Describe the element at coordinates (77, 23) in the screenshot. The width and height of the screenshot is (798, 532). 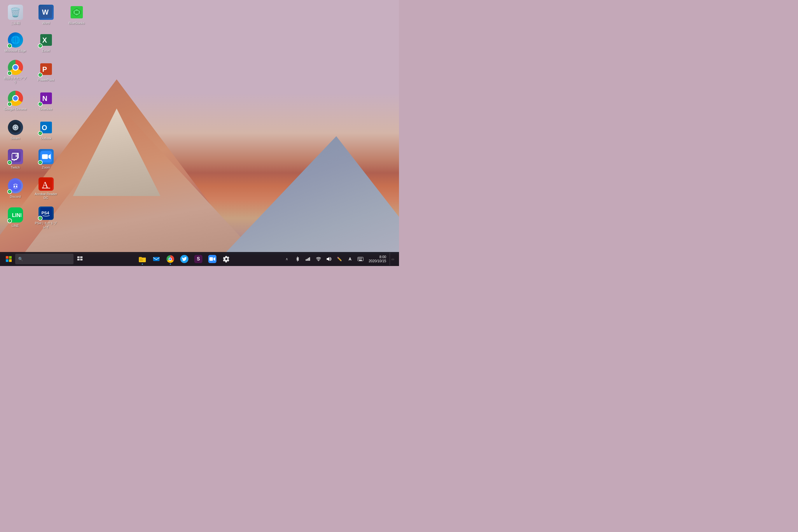
I see `bluestacks-label: BlueStacks` at that location.